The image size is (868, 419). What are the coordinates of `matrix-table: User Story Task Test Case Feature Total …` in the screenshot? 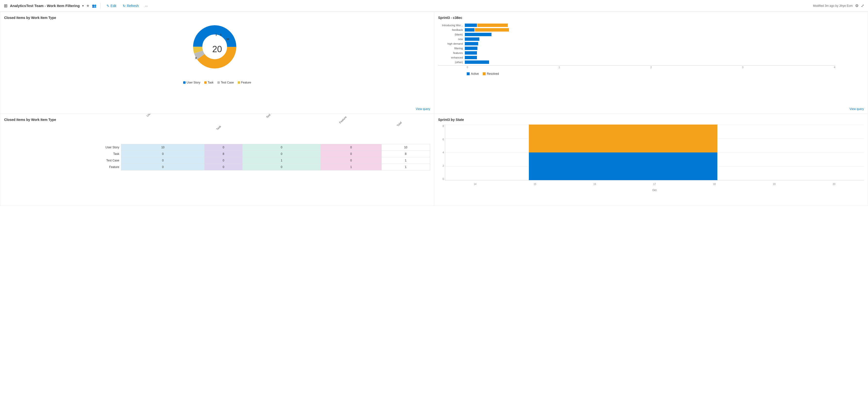 It's located at (217, 148).